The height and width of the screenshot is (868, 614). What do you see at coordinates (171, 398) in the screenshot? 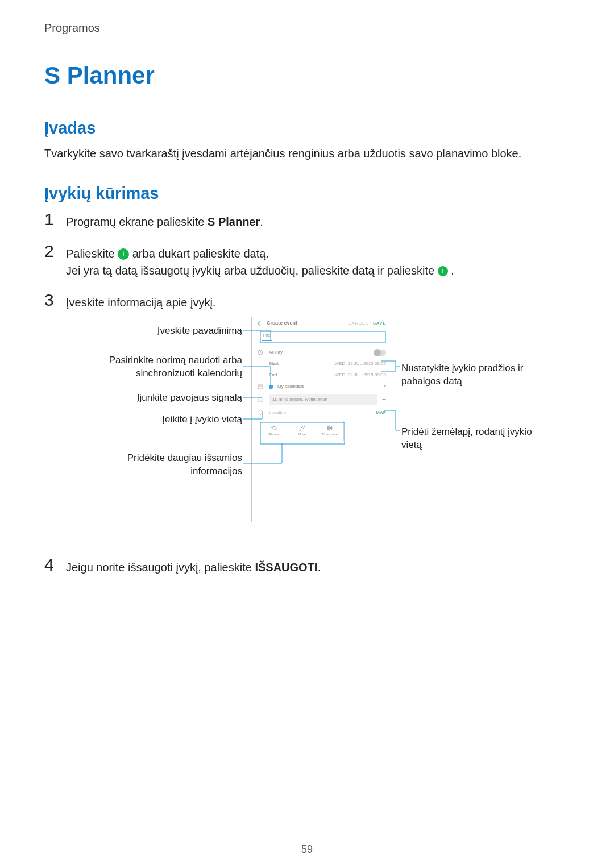
I see `callout-alarm: Įjunkite pavojaus signalą` at bounding box center [171, 398].